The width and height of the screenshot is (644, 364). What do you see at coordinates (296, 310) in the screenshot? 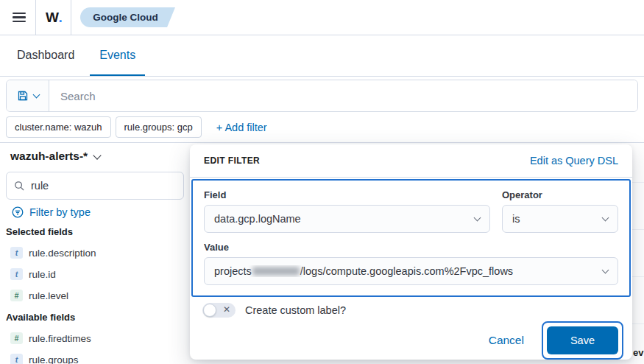
I see `custom-label-question: Create custom label?` at bounding box center [296, 310].